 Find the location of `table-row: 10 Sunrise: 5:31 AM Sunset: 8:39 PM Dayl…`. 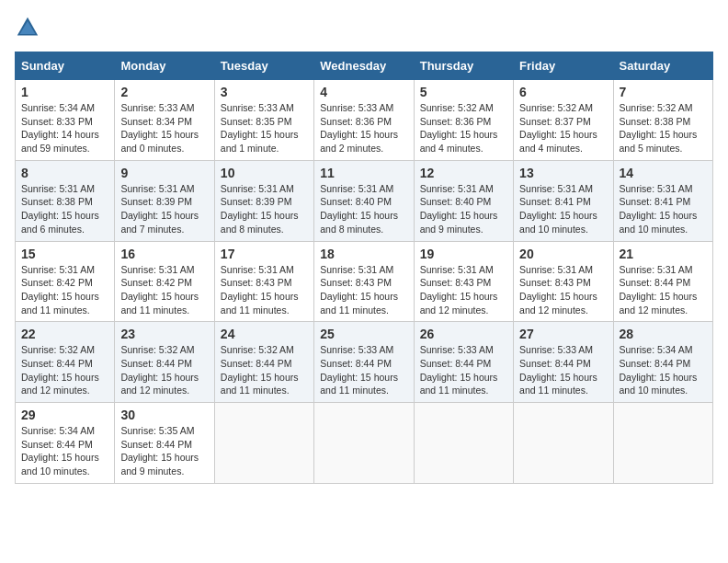

table-row: 10 Sunrise: 5:31 AM Sunset: 8:39 PM Dayl… is located at coordinates (264, 201).